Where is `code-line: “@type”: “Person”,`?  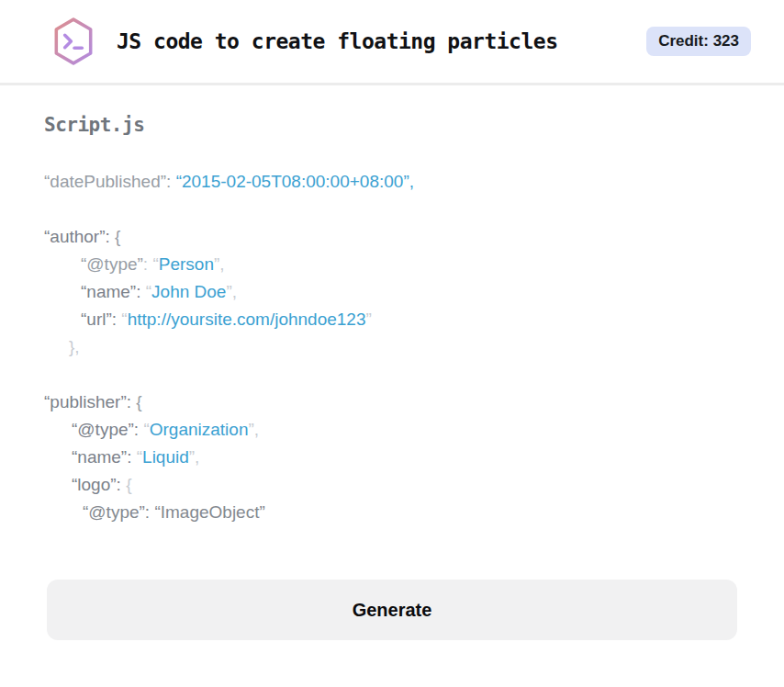
code-line: “@type”: “Person”, is located at coordinates (392, 265).